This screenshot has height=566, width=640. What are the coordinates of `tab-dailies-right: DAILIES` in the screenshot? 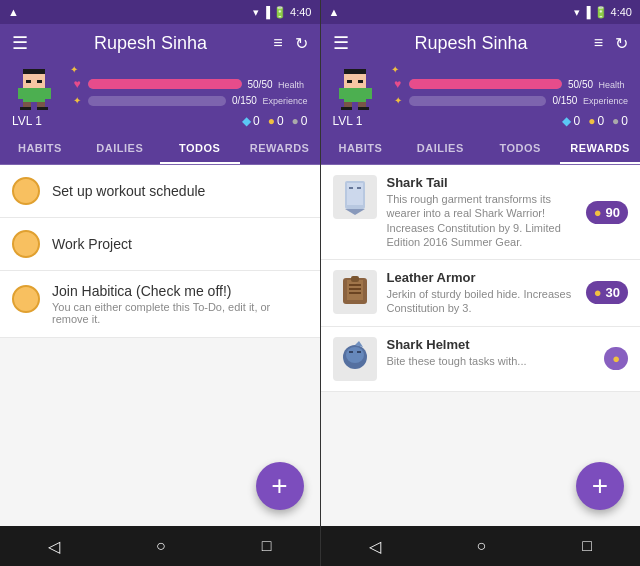 It's located at (440, 148).